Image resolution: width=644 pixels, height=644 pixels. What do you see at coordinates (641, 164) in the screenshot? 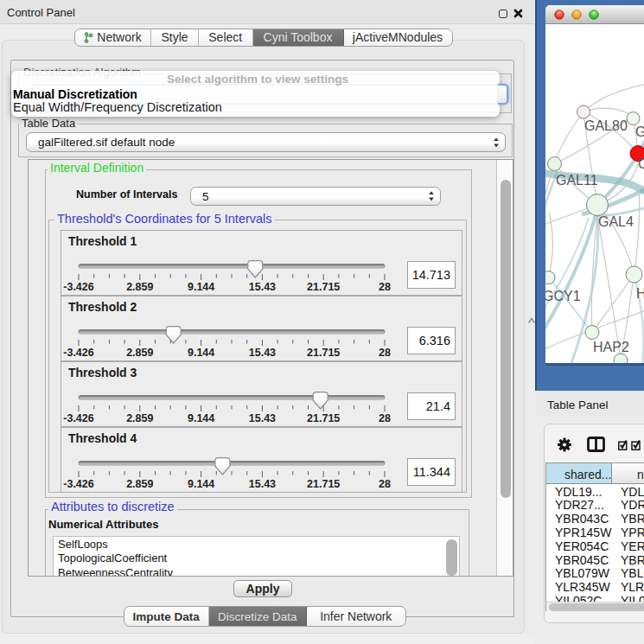
I see `svg-text: C` at bounding box center [641, 164].